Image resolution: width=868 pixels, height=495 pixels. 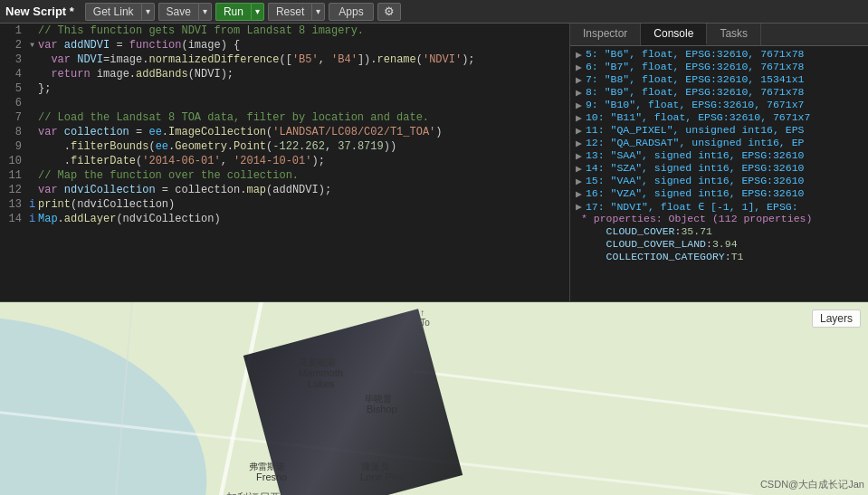 I want to click on save-dropdown: ▾, so click(x=205, y=12).